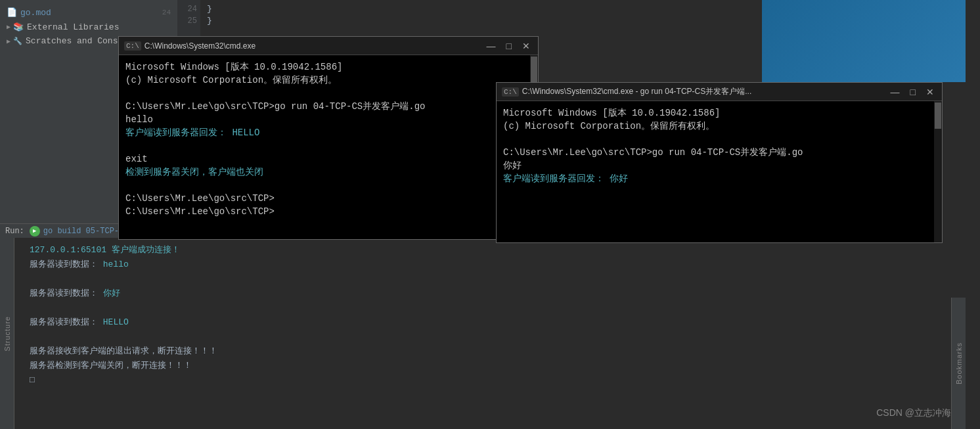 The width and height of the screenshot is (980, 429). I want to click on cmd-line-6: 客户端读到服务器回发： HELLO, so click(328, 133).